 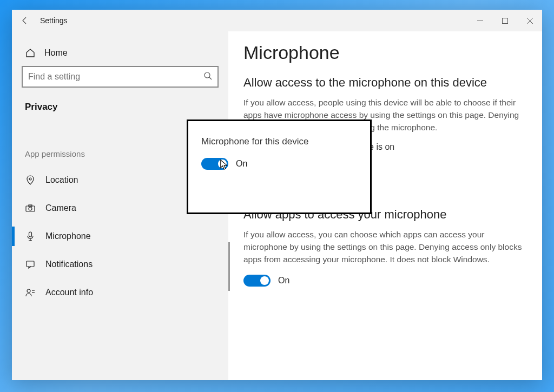 I want to click on account-info-icon, so click(x=30, y=293).